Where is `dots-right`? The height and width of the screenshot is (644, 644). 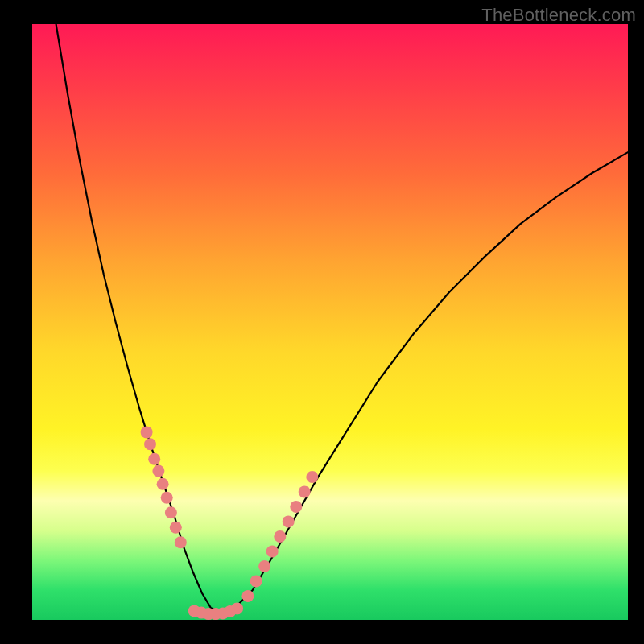
dots-right is located at coordinates (280, 536).